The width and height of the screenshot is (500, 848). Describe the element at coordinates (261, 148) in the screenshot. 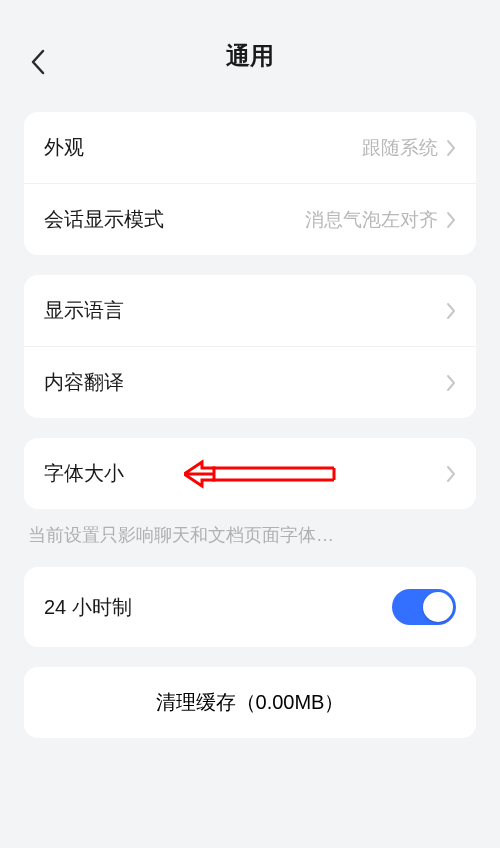

I see `appearance-value: 跟随系统` at that location.